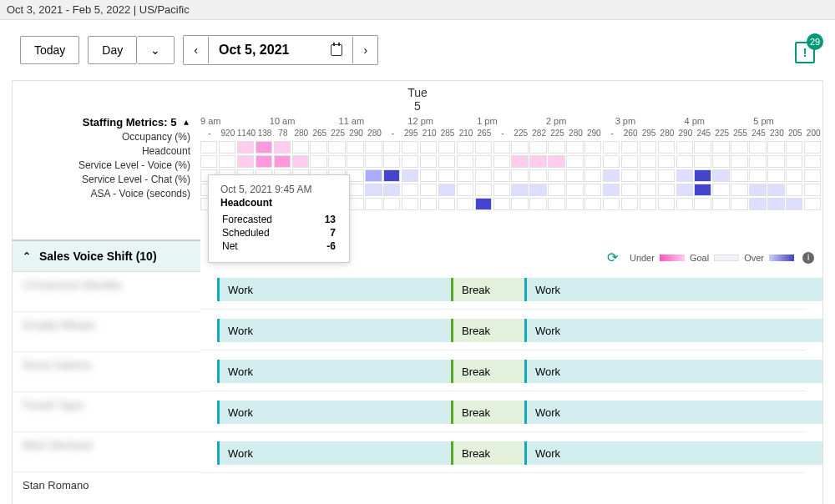 The image size is (835, 504). What do you see at coordinates (27, 256) in the screenshot?
I see `chevron-up-icon: ⌃` at bounding box center [27, 256].